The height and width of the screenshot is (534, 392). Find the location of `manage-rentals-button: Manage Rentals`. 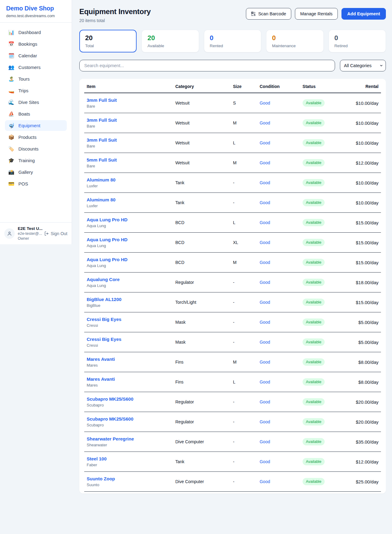

manage-rentals-button: Manage Rentals is located at coordinates (316, 14).